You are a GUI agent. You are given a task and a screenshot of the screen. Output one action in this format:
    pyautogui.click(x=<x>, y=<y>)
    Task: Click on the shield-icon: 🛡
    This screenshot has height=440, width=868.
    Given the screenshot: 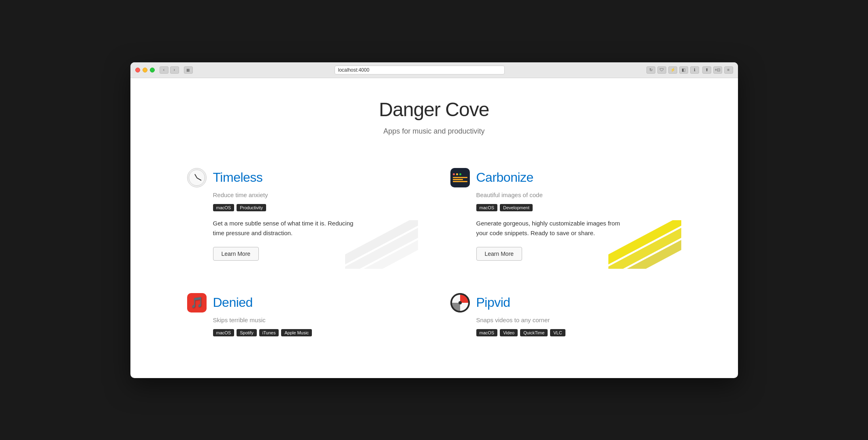 What is the action you would take?
    pyautogui.click(x=662, y=70)
    